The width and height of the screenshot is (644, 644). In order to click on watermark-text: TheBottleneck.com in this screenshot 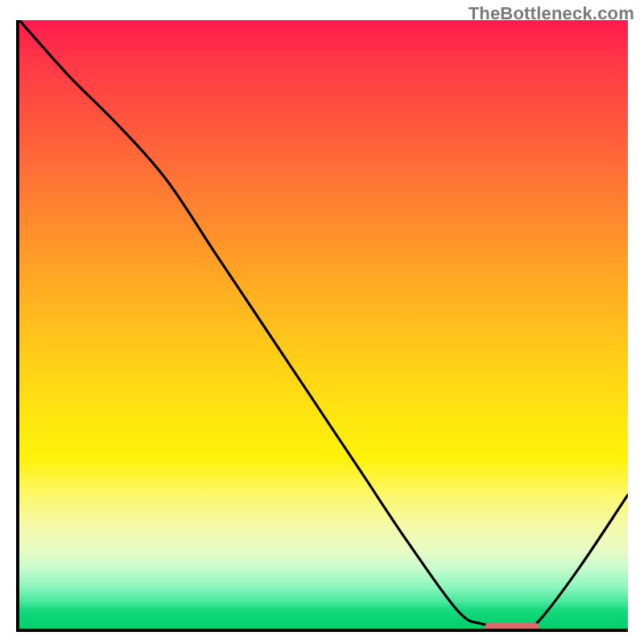, I will do `click(551, 14)`.